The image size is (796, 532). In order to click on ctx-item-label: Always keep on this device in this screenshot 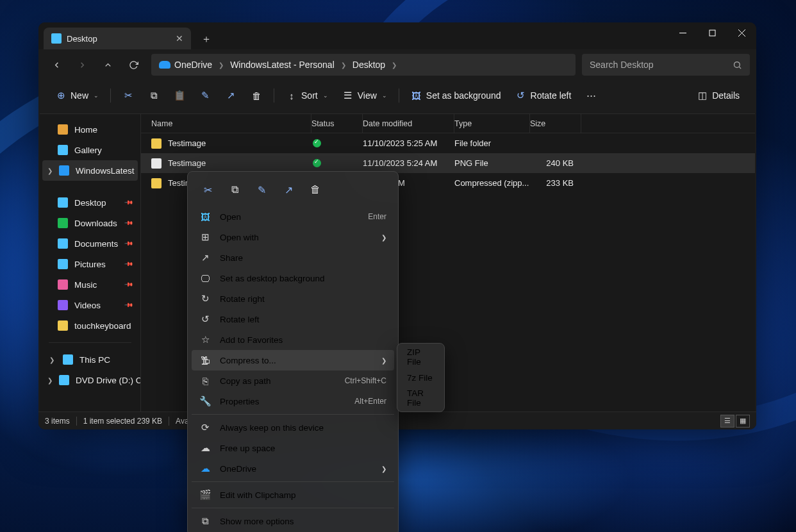, I will do `click(303, 428)`.